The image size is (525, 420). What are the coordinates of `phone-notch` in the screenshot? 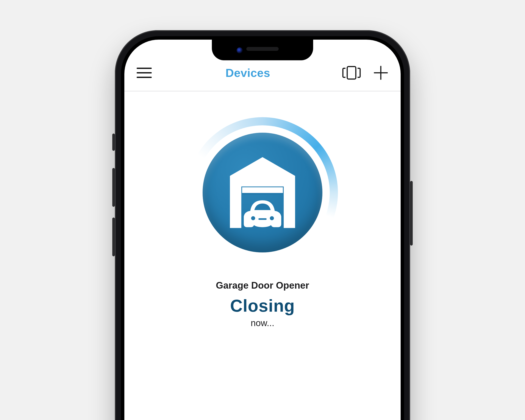 It's located at (262, 50).